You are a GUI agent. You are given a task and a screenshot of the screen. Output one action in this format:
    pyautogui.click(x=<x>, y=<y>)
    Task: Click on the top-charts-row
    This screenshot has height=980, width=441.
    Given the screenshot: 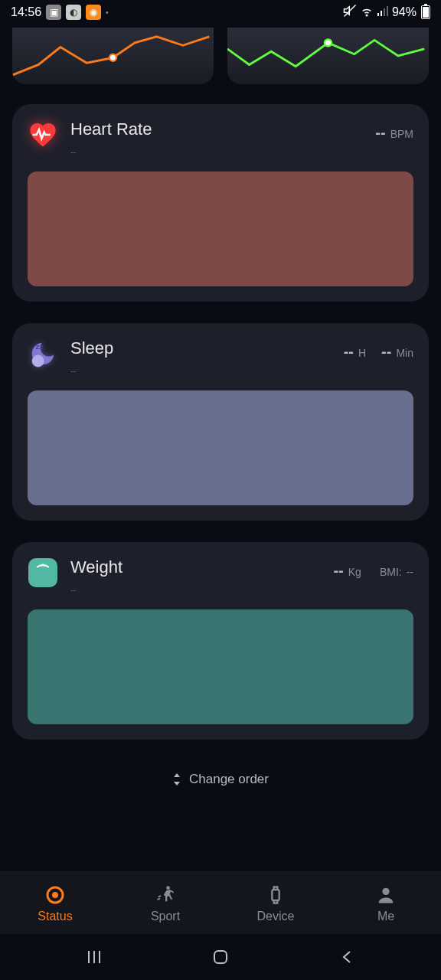 What is the action you would take?
    pyautogui.click(x=220, y=56)
    